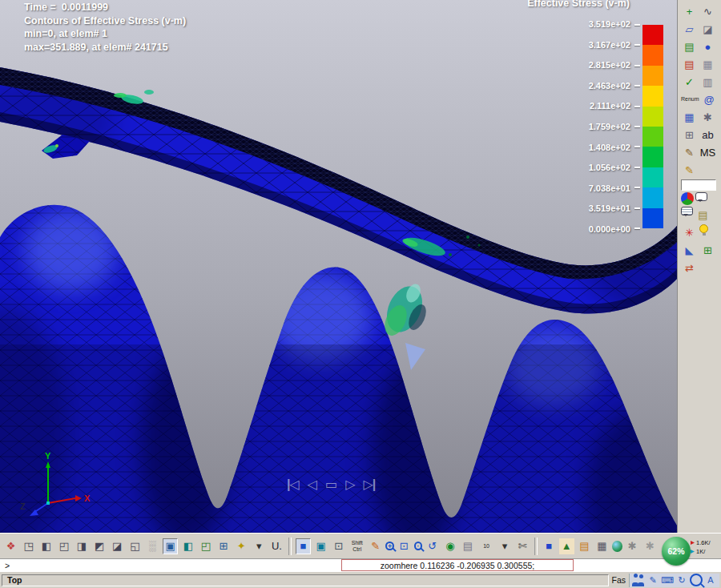  Describe the element at coordinates (418, 546) in the screenshot. I see `zoom-pick-icon: ·` at that location.